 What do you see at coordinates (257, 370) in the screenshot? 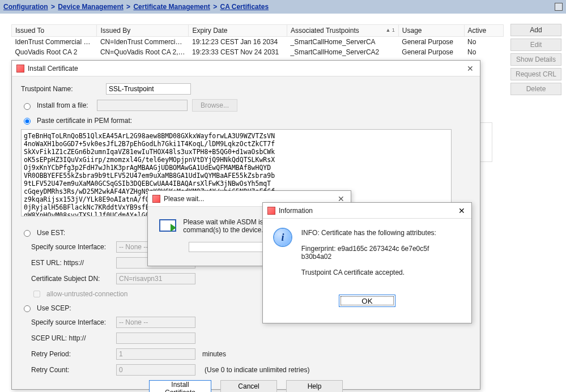
I see `retry-hint: (Use 0 to indicate unlimited retries)` at bounding box center [257, 370].